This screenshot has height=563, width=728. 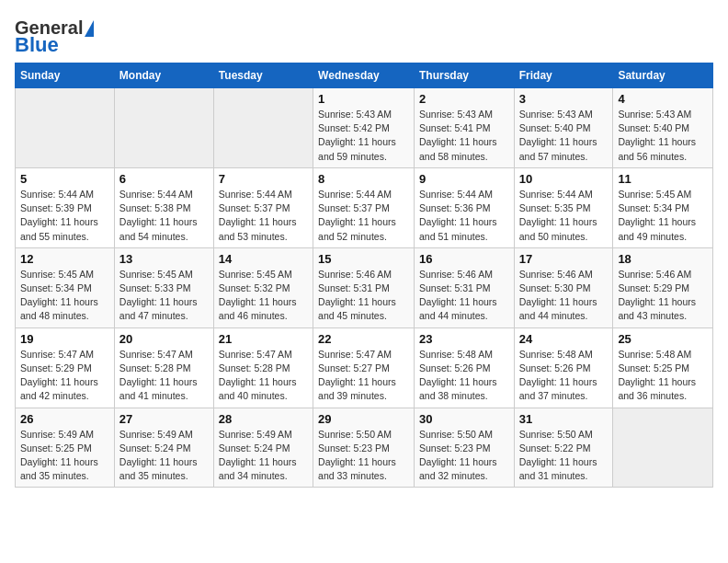 What do you see at coordinates (464, 99) in the screenshot?
I see `day-number: 2` at bounding box center [464, 99].